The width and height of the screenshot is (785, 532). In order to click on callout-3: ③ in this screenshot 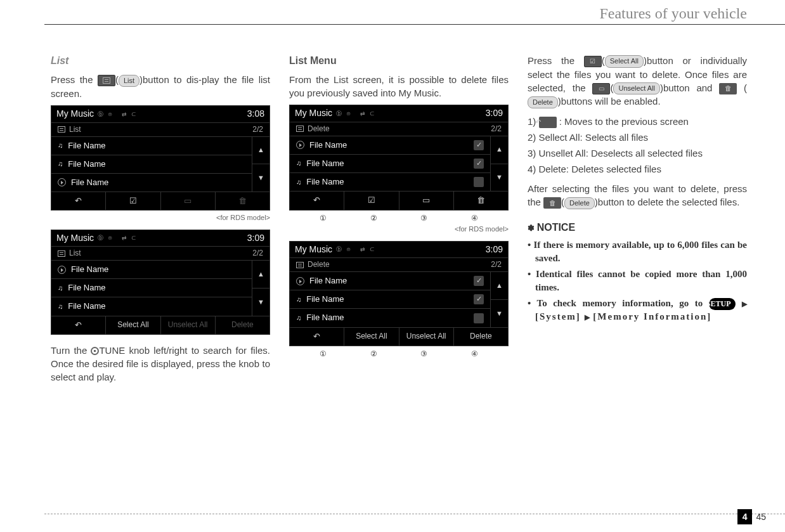, I will do `click(424, 218)`.